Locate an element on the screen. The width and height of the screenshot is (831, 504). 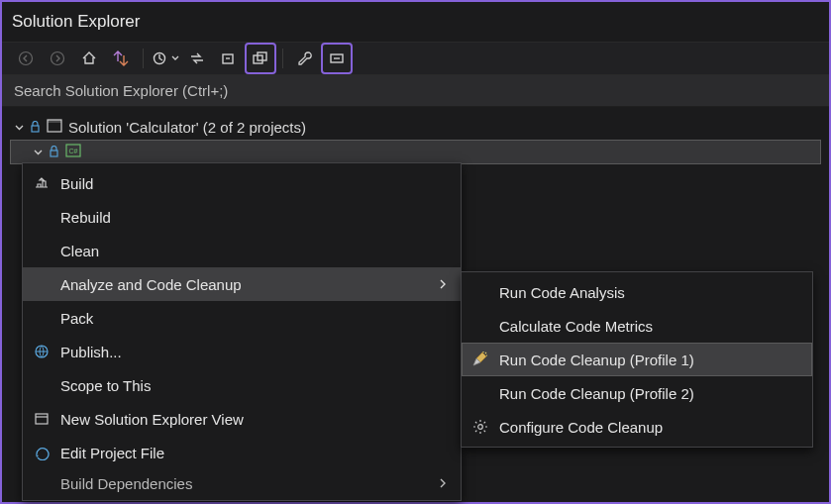
menu-label: New Solution Explorer View is located at coordinates (256, 420).